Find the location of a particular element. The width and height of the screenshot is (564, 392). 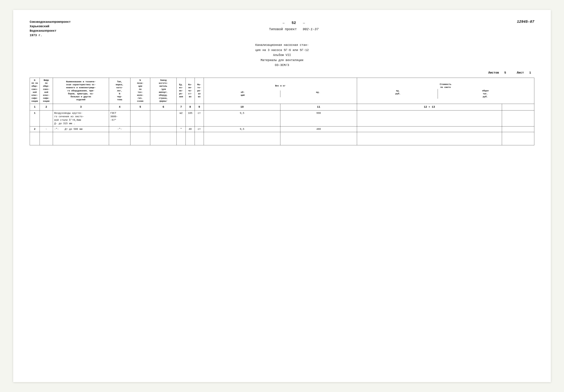

header-left: Союзводоканалпромпроект Харьковский Водо… is located at coordinates (50, 29).